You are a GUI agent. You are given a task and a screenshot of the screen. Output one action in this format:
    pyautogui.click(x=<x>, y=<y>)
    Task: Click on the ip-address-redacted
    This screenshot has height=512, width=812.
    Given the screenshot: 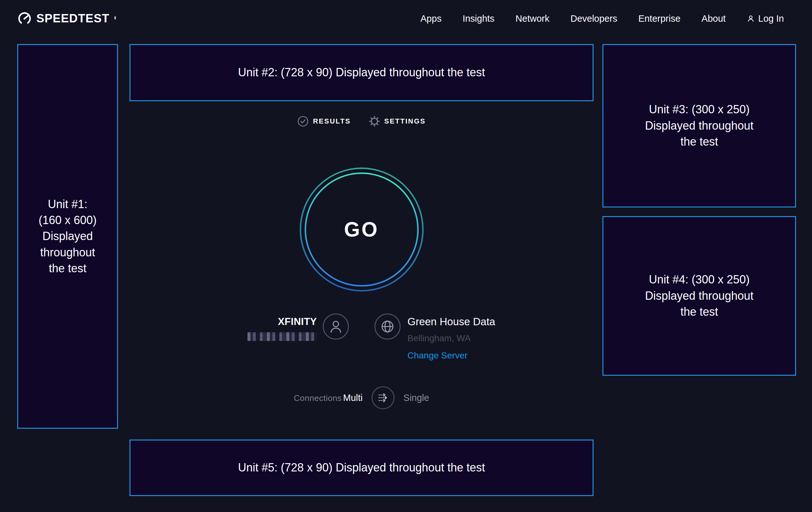 What is the action you would take?
    pyautogui.click(x=282, y=337)
    